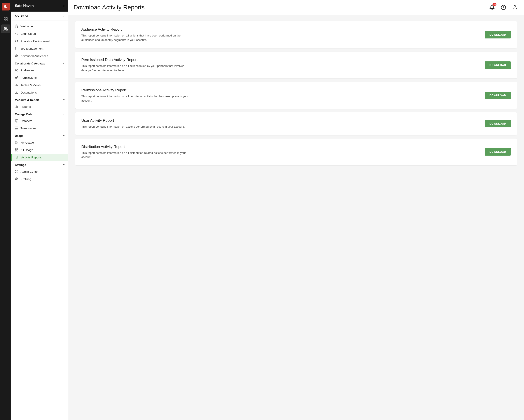 This screenshot has width=524, height=420. What do you see at coordinates (281, 95) in the screenshot?
I see `report-info: Permissions Activity Report This report …` at bounding box center [281, 95].